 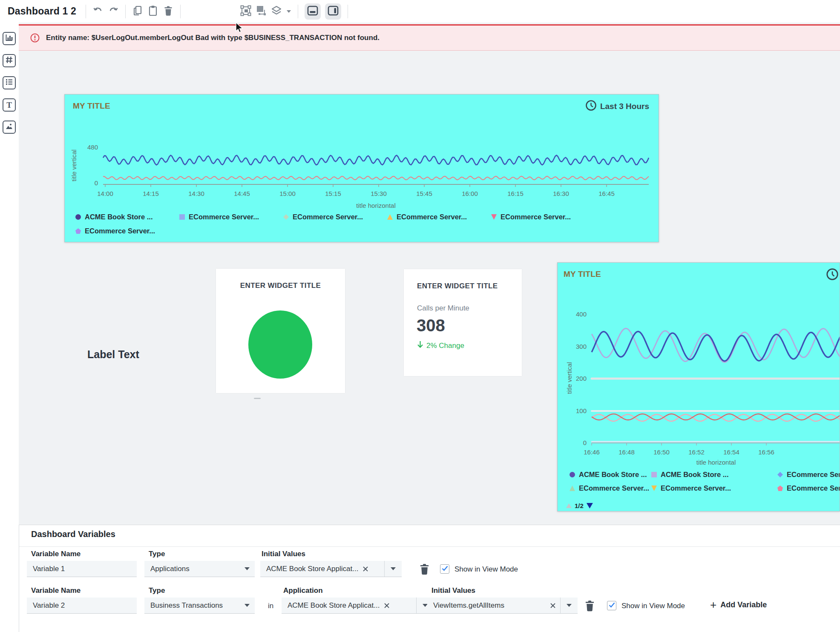 I want to click on in-label: in, so click(x=271, y=606).